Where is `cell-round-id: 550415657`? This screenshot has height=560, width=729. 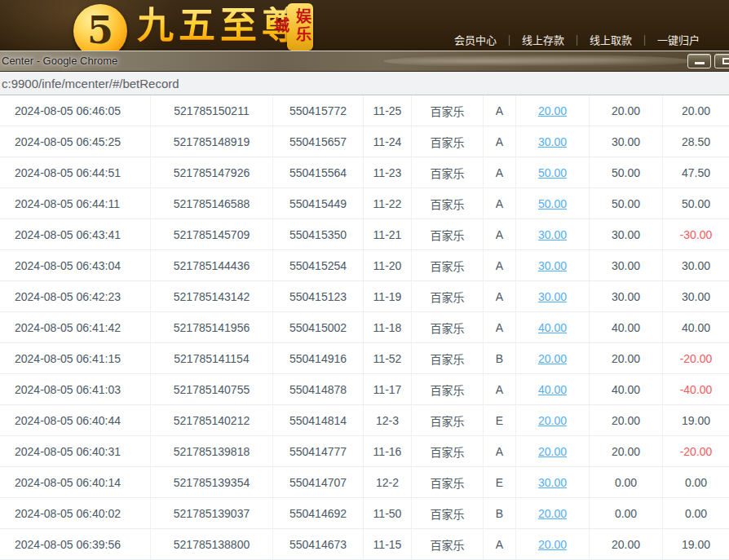
cell-round-id: 550415657 is located at coordinates (318, 142).